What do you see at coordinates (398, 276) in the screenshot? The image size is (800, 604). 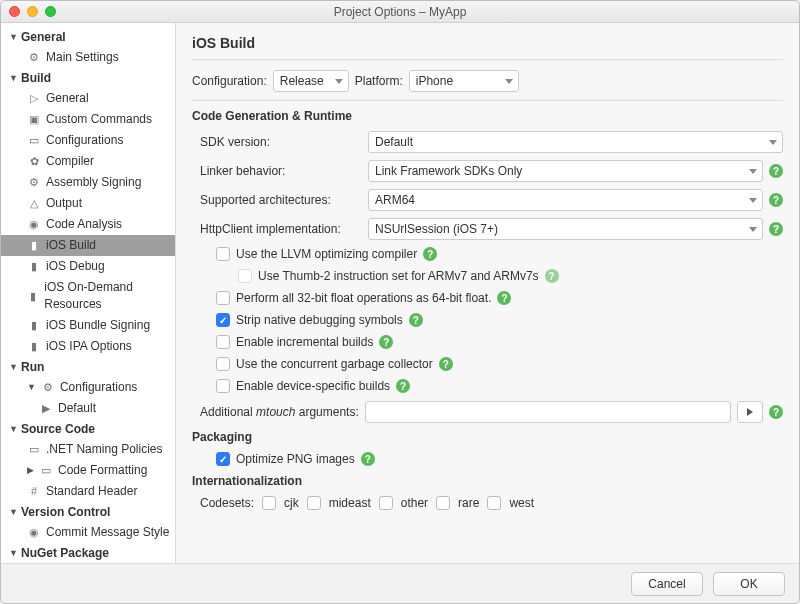 I see `thumb-label: Use Thumb-2 instruction set for ARMv7 an…` at bounding box center [398, 276].